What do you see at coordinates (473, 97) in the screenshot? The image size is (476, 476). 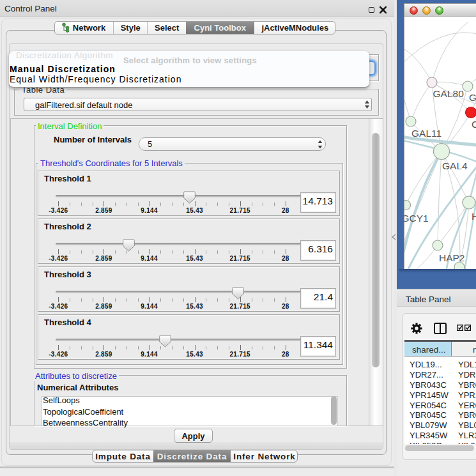 I see `svg-text: GA` at bounding box center [473, 97].